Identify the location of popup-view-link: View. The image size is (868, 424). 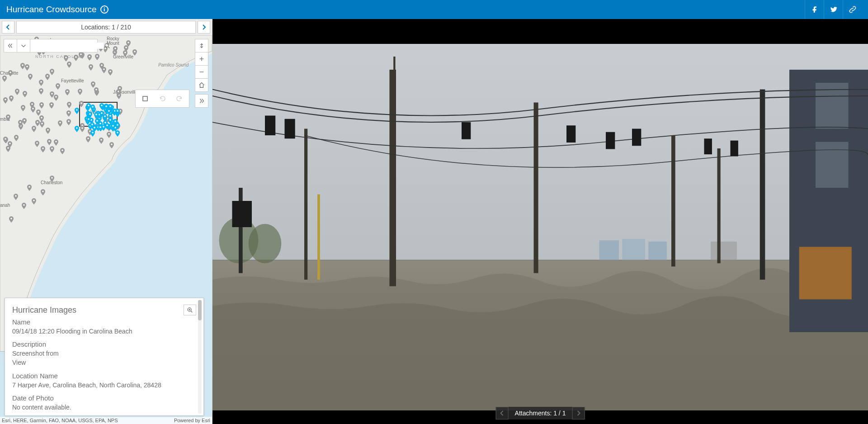
(19, 362).